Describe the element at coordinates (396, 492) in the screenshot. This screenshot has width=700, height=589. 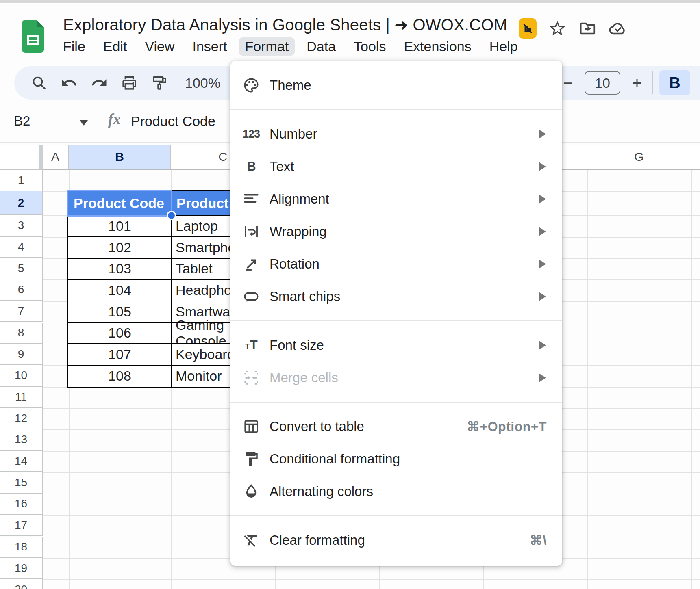
I see `menu-item-alternating-colors: Alternating colors` at that location.